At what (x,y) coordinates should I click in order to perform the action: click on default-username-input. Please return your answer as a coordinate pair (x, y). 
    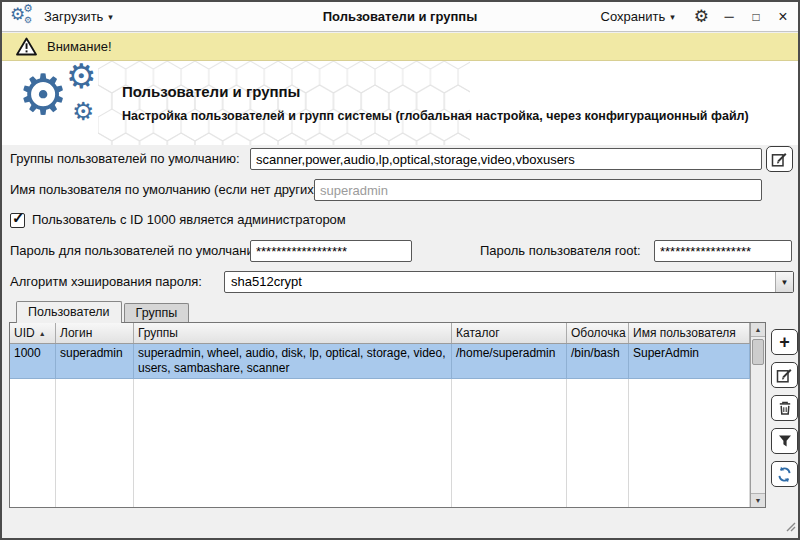
    Looking at the image, I should click on (538, 190).